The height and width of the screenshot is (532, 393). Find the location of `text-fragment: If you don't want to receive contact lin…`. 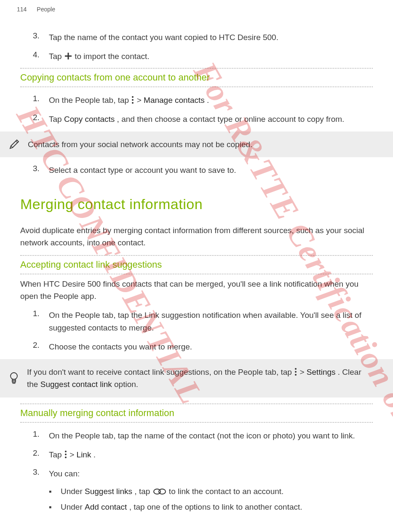

text-fragment: If you don't want to receive contact lin… is located at coordinates (160, 372).